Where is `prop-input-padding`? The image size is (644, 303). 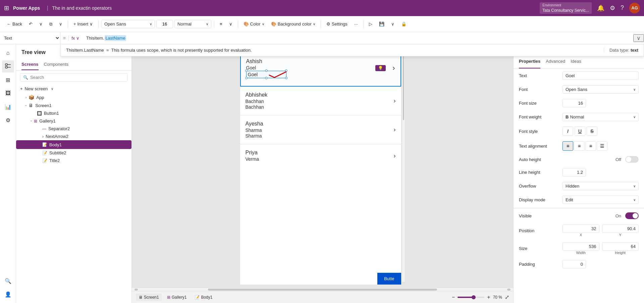
prop-input-padding is located at coordinates (574, 264).